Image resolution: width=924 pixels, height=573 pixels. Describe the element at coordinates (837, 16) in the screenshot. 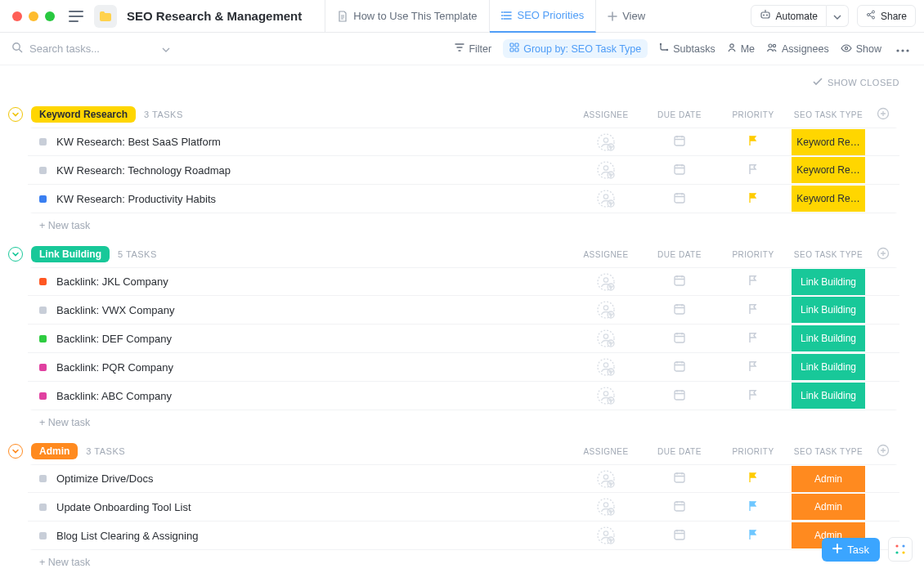

I see `automate-caret` at that location.